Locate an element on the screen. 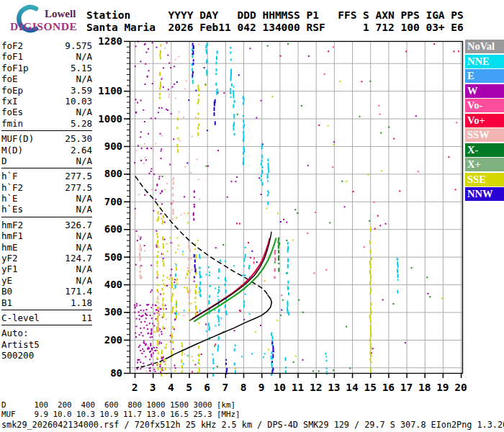 The image size is (504, 432). param-row-hme: hmEN/A is located at coordinates (47, 248).